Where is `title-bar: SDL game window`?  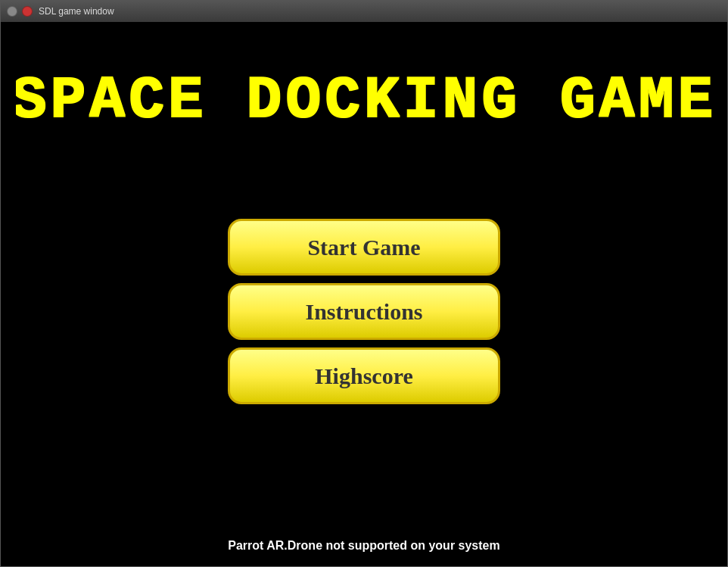 title-bar: SDL game window is located at coordinates (364, 11).